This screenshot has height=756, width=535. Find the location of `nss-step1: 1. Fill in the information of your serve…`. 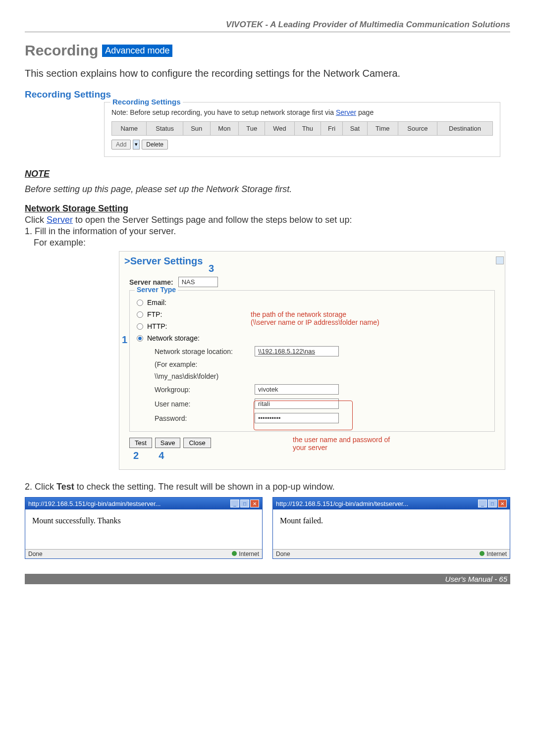

nss-step1: 1. Fill in the information of your serve… is located at coordinates (268, 232).